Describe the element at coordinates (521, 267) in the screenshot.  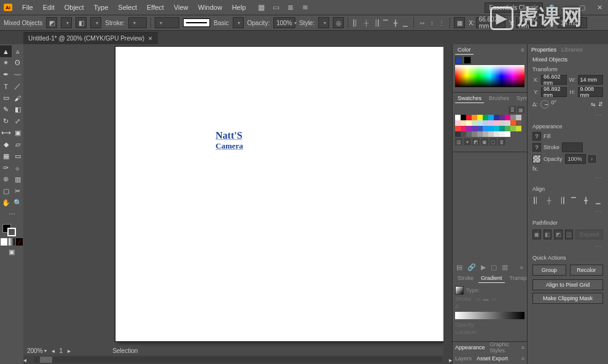
I see `icon-expand-mini: »` at that location.